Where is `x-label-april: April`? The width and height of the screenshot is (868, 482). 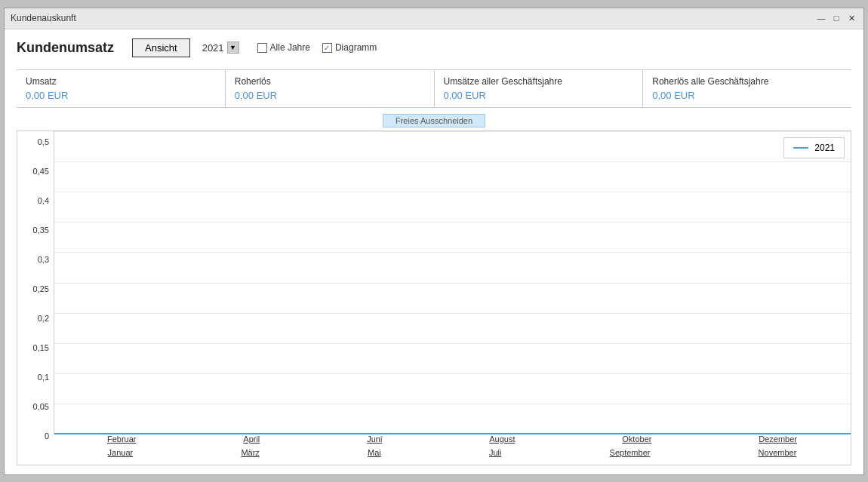 x-label-april: April is located at coordinates (251, 442).